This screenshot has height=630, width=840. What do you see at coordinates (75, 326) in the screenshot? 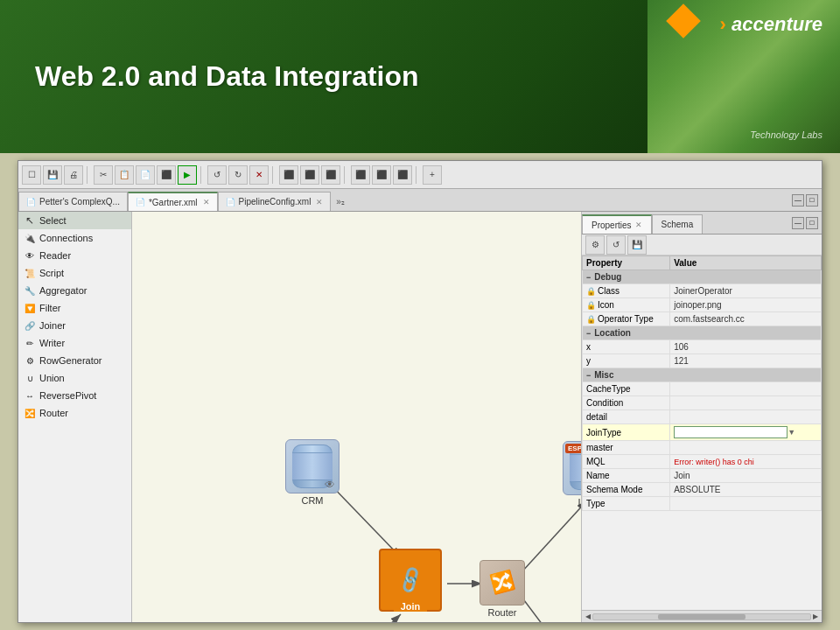
I see `palette-joiner: 🔗 Joiner` at bounding box center [75, 326].